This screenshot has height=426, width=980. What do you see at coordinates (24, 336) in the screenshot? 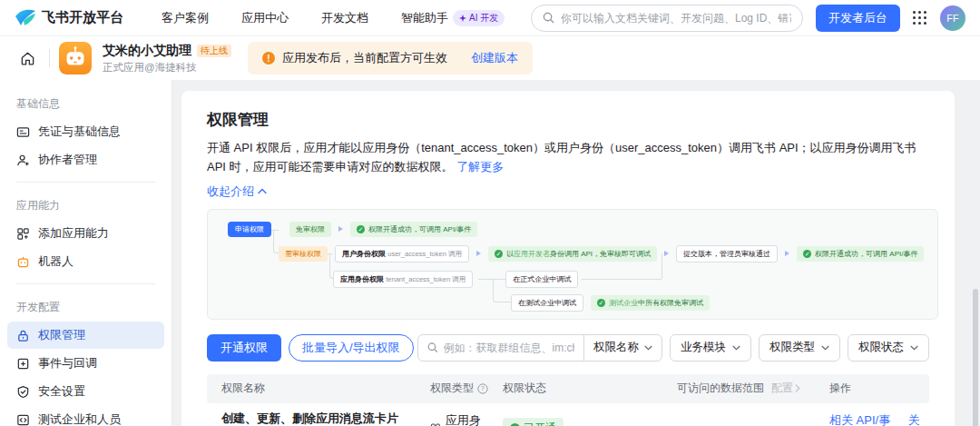
I see `lock-icon` at bounding box center [24, 336].